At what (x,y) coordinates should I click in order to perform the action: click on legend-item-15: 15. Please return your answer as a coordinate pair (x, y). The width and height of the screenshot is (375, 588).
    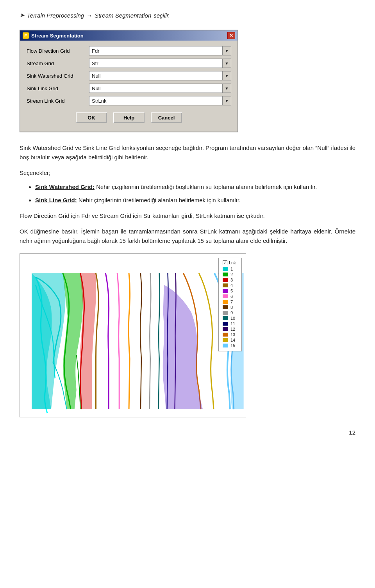
    Looking at the image, I should click on (230, 346).